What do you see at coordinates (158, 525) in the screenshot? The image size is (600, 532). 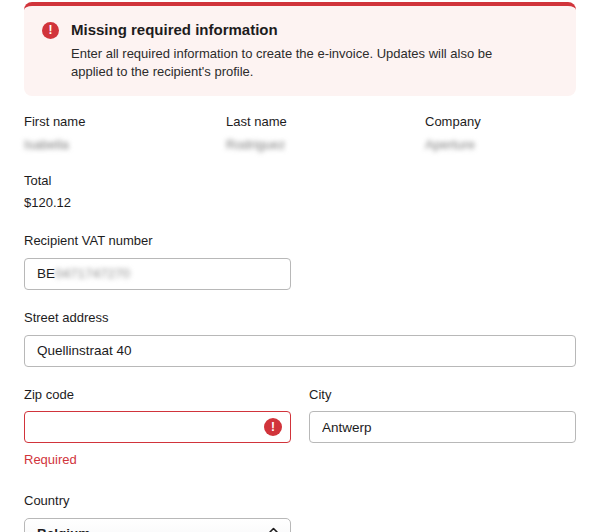 I see `country-select: Belgium` at bounding box center [158, 525].